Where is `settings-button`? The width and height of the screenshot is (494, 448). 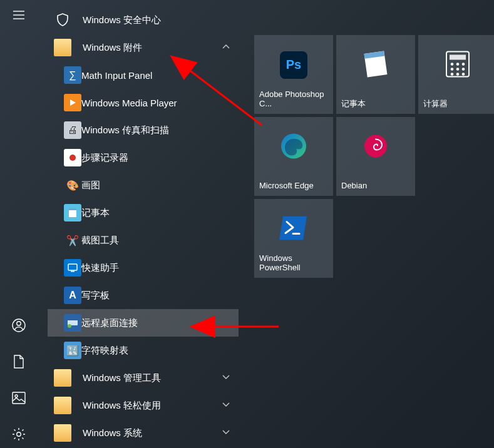
settings-button is located at coordinates (19, 434).